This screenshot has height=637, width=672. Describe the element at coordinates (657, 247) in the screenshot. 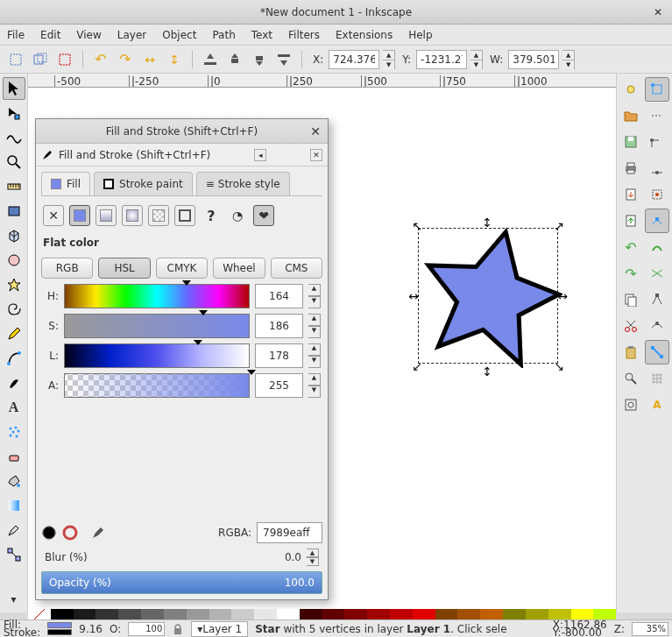

I see `snap-path-icon` at that location.